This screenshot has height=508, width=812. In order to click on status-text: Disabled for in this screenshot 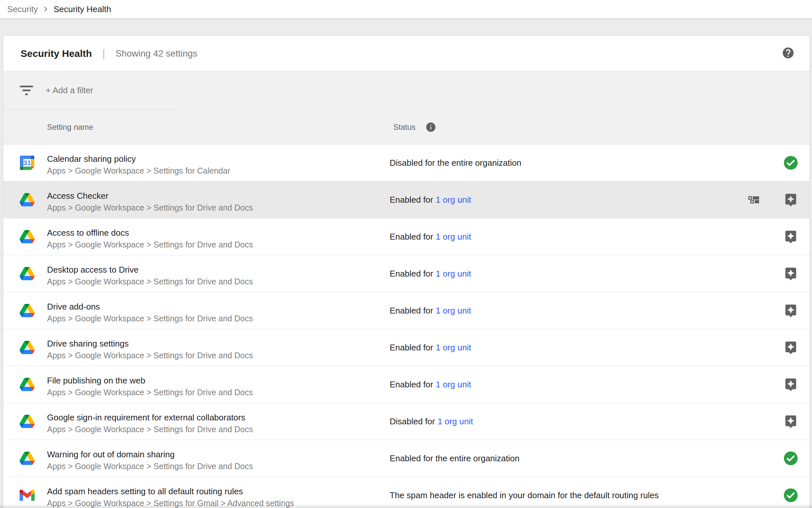, I will do `click(412, 422)`.